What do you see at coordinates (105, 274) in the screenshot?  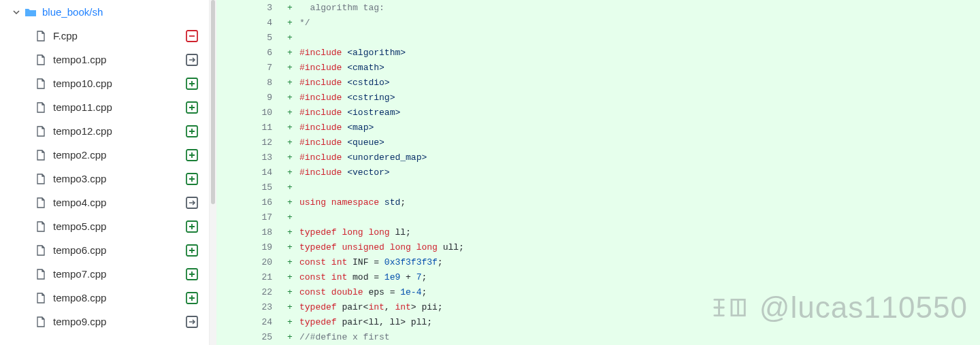 I see `file-item: tempo7.cpp` at bounding box center [105, 274].